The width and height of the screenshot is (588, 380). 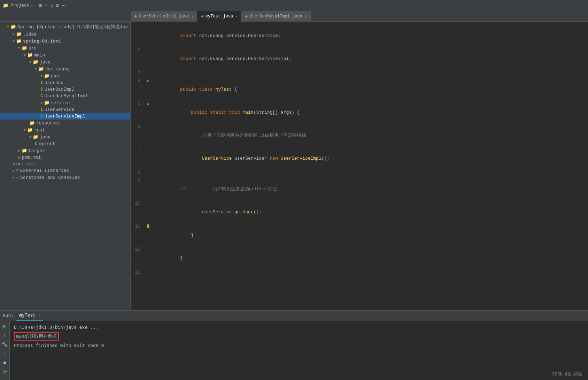 What do you see at coordinates (65, 103) in the screenshot?
I see `tree-item-service: ▼ 📁 service` at bounding box center [65, 103].